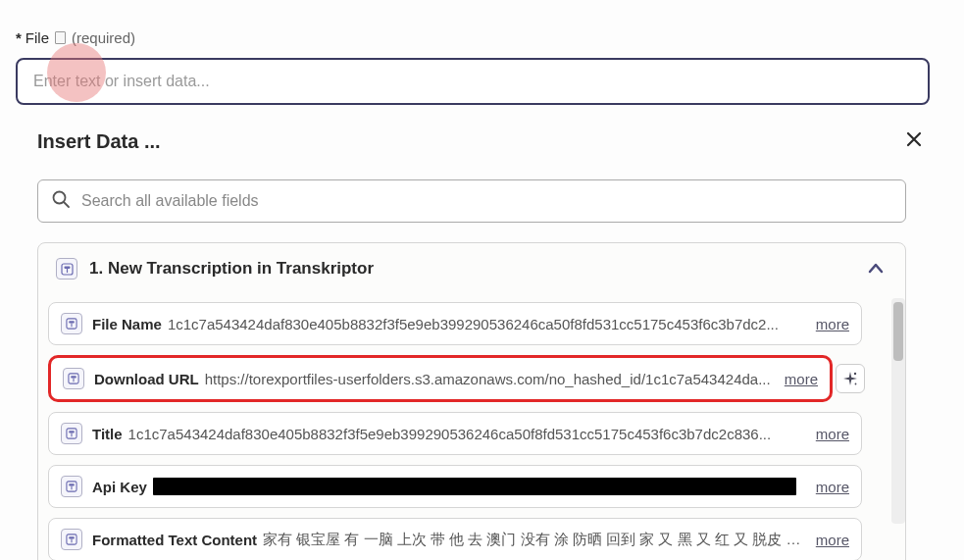 The image size is (964, 560). Describe the element at coordinates (104, 37) in the screenshot. I see `required-text: (required)` at that location.